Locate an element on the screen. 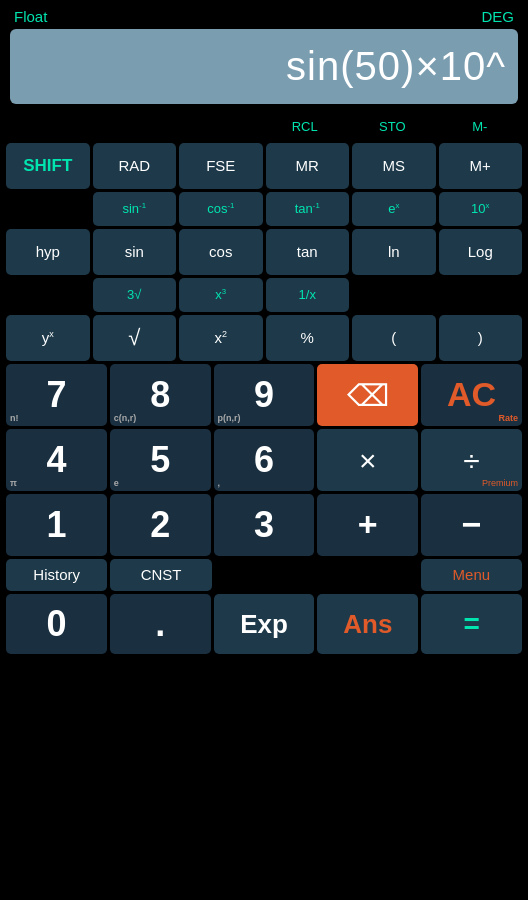 This screenshot has height=900, width=528. btn-8: 8 c(n,r) is located at coordinates (160, 395).